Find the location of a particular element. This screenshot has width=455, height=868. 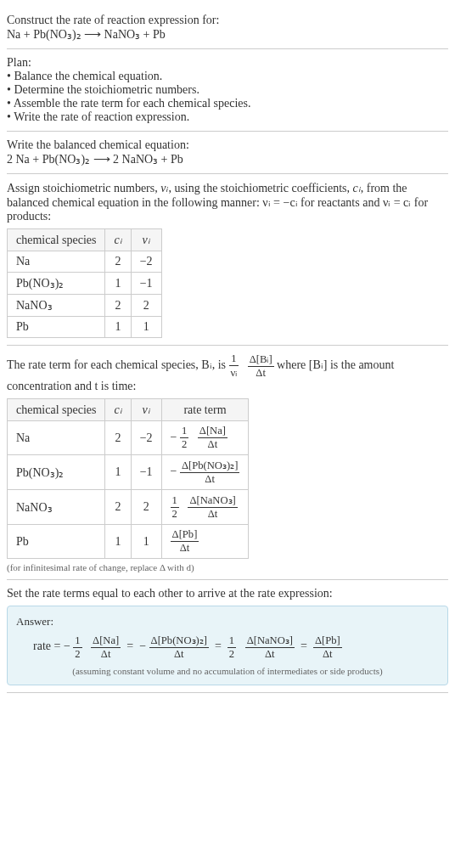

stoich-heading: Assign stoichiometric numbers, νᵢ, using… is located at coordinates (228, 202).